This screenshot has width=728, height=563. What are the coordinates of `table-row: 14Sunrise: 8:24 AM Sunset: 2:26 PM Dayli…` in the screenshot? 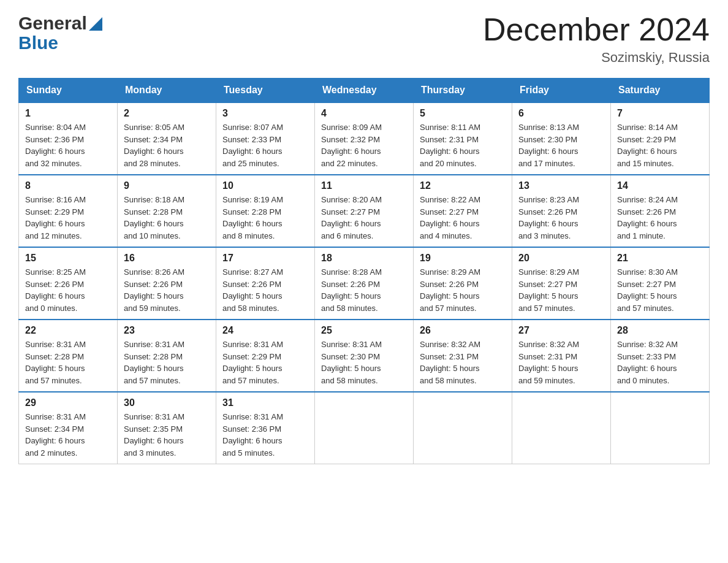 It's located at (661, 211).